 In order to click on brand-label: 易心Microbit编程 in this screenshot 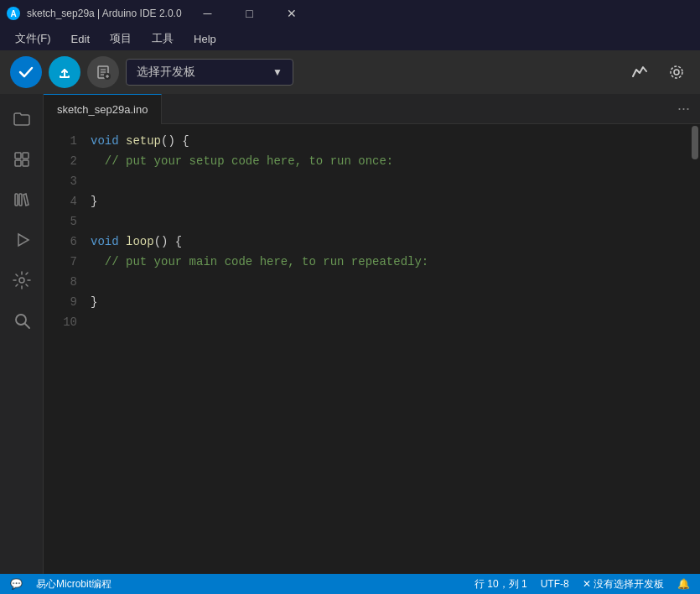, I will do `click(74, 584)`.